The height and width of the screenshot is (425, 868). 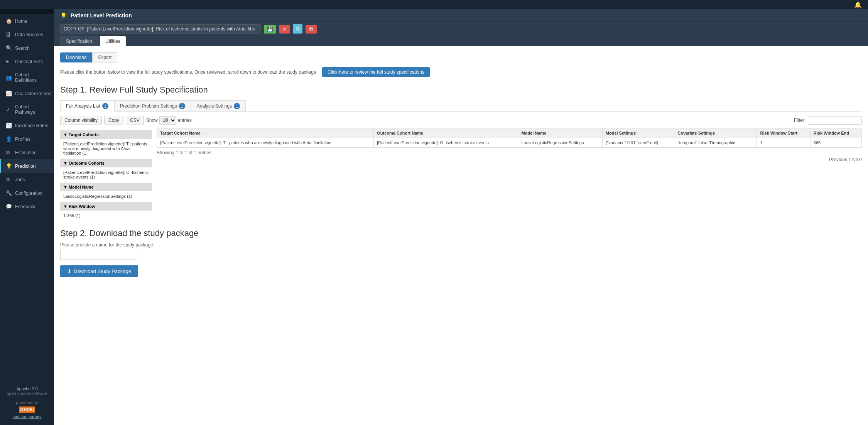 What do you see at coordinates (27, 21) in the screenshot?
I see `sidebar-item-home: 🏠Home` at bounding box center [27, 21].